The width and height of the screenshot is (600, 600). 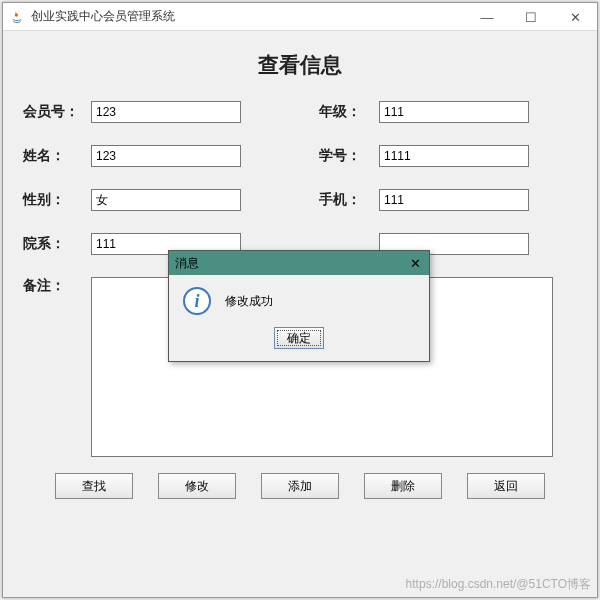 What do you see at coordinates (415, 263) in the screenshot?
I see `dialog-close-button: ✕` at bounding box center [415, 263].